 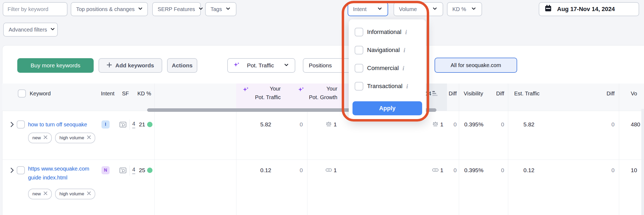 I want to click on col-header-pot-traffic-line2: Pot. Traffic, so click(x=254, y=98).